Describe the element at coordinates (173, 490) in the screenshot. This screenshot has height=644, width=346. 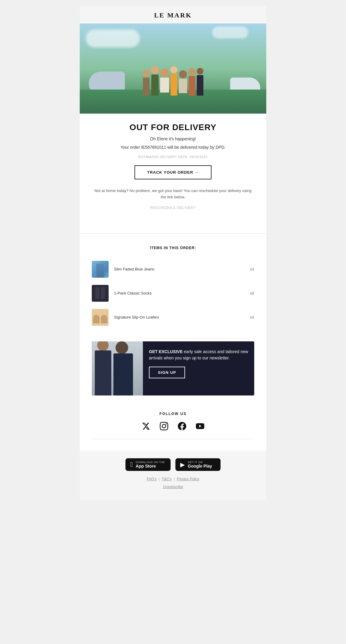
I see `unsubscribe-link: Unsubscribe` at that location.